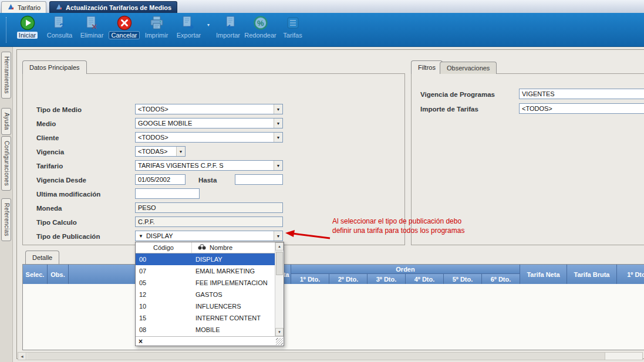  Describe the element at coordinates (208, 236) in the screenshot. I see `combo-value: DISPLAY` at that location.